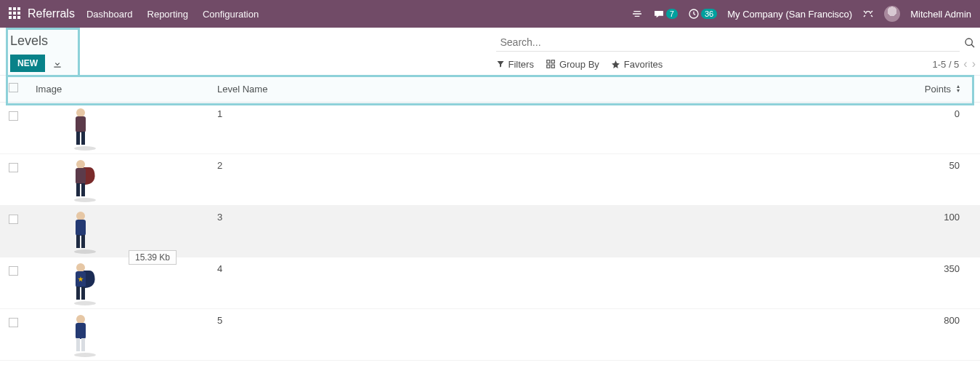 The height and width of the screenshot is (376, 980). What do you see at coordinates (231, 15) in the screenshot?
I see `nav-configuration: Configuration` at bounding box center [231, 15].